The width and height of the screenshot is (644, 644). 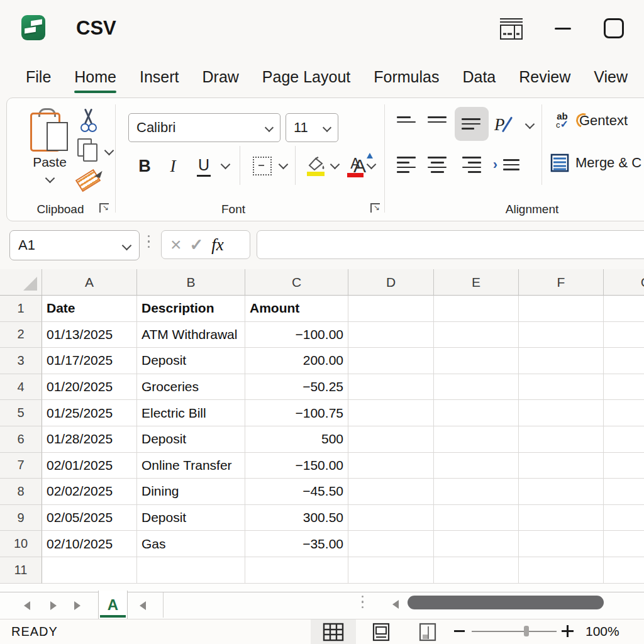 What do you see at coordinates (561, 466) in the screenshot?
I see `cell-F7` at bounding box center [561, 466].